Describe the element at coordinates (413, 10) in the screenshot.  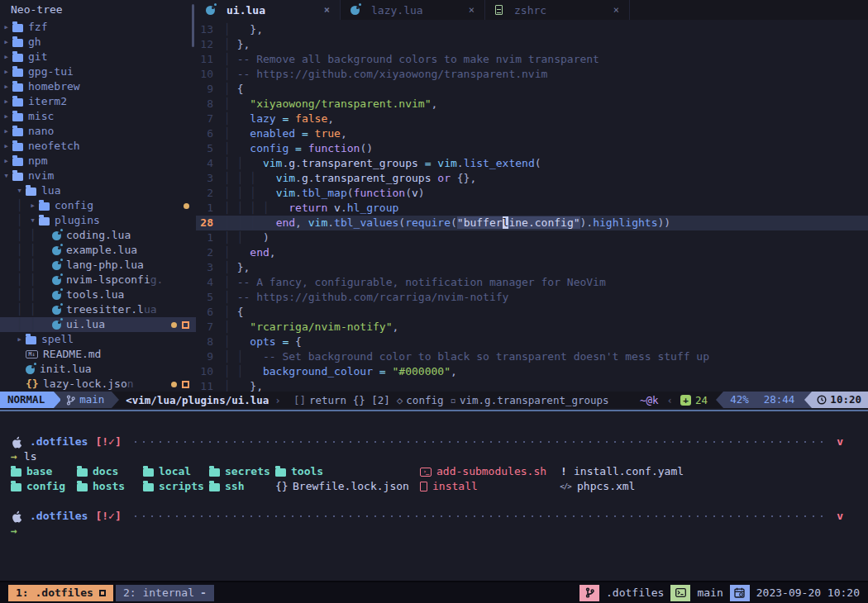
I see `tab-lazy-lua: lazy.lua×` at that location.